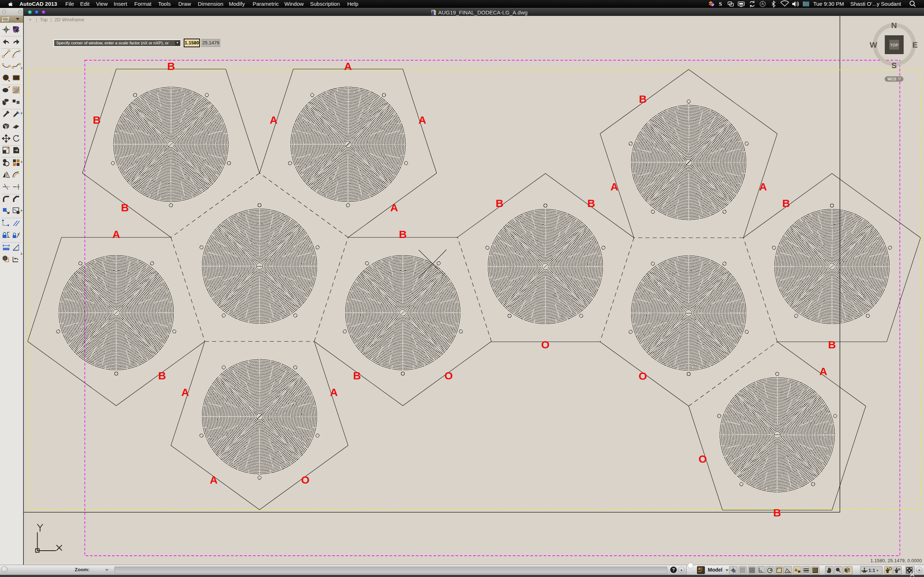 Image resolution: width=924 pixels, height=577 pixels. I want to click on svg-text: N, so click(894, 25).